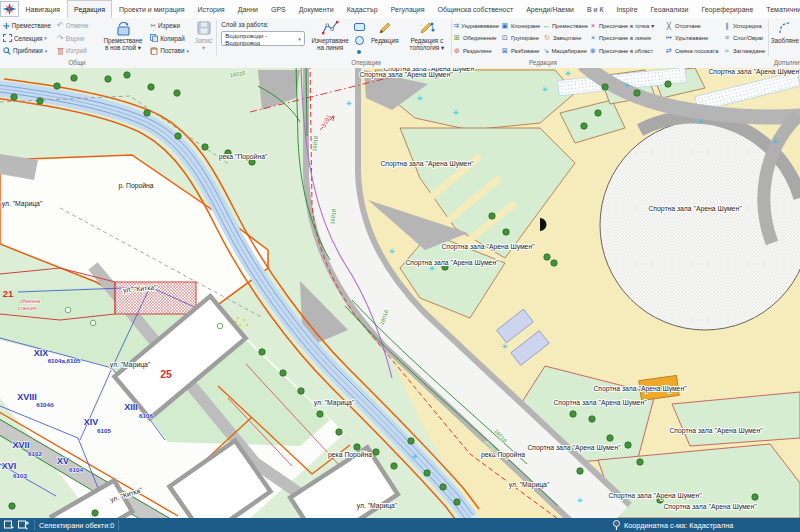 This screenshot has width=800, height=532. I want to click on смяна-посоката-button: ⇄Смяна посоката, so click(693, 50).